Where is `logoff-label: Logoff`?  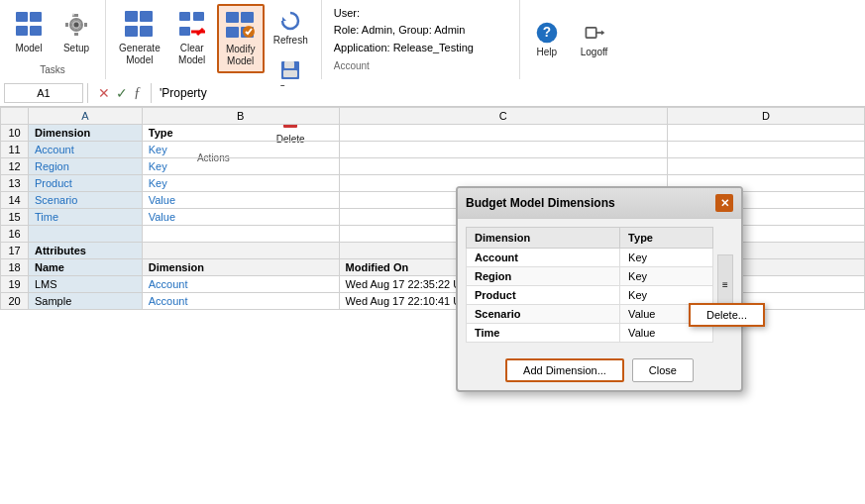 logoff-label: Logoff is located at coordinates (595, 52).